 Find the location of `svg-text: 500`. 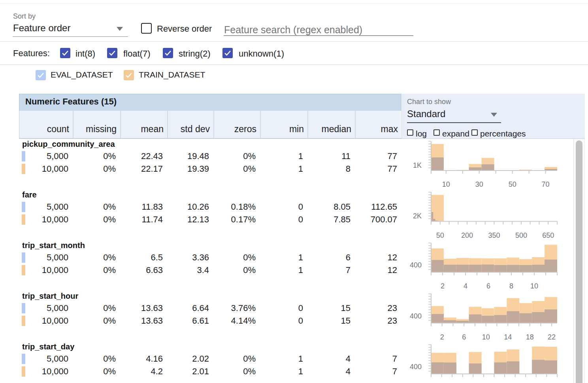

svg-text: 500 is located at coordinates (521, 235).